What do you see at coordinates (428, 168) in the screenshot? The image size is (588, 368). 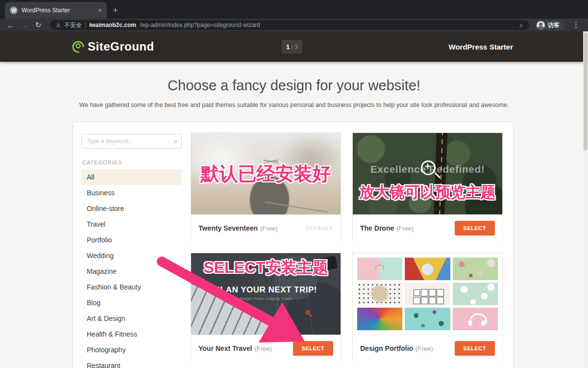 I see `magnifier-preview-icon` at bounding box center [428, 168].